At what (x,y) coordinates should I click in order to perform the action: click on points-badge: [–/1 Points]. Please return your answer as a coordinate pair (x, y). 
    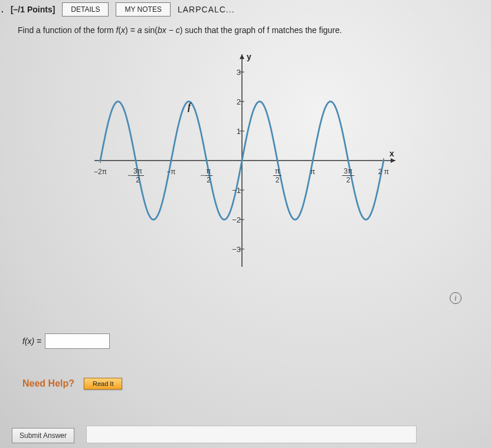
    Looking at the image, I should click on (33, 9).